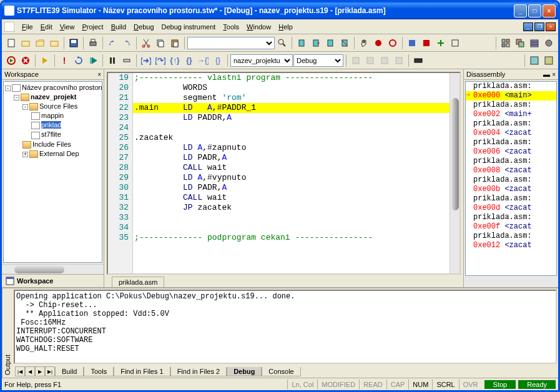 Image resolution: width=560 pixels, height=392 pixels. I want to click on window-cascade-button, so click(520, 43).